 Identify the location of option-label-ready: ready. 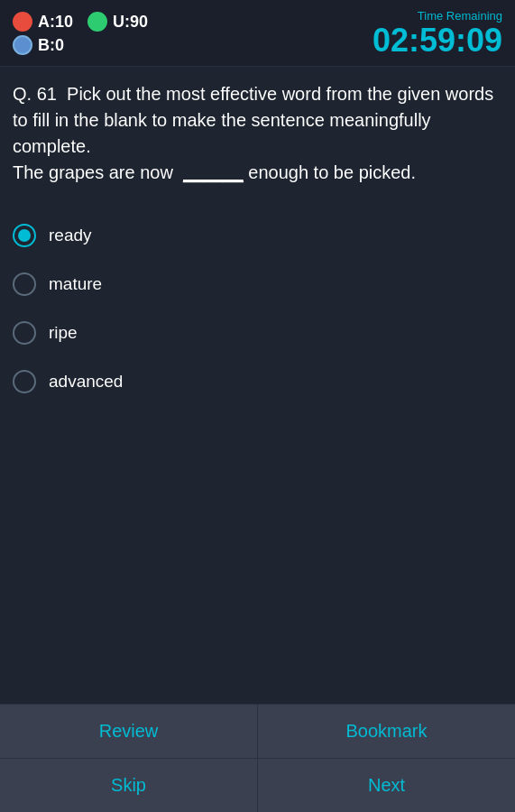
(70, 235).